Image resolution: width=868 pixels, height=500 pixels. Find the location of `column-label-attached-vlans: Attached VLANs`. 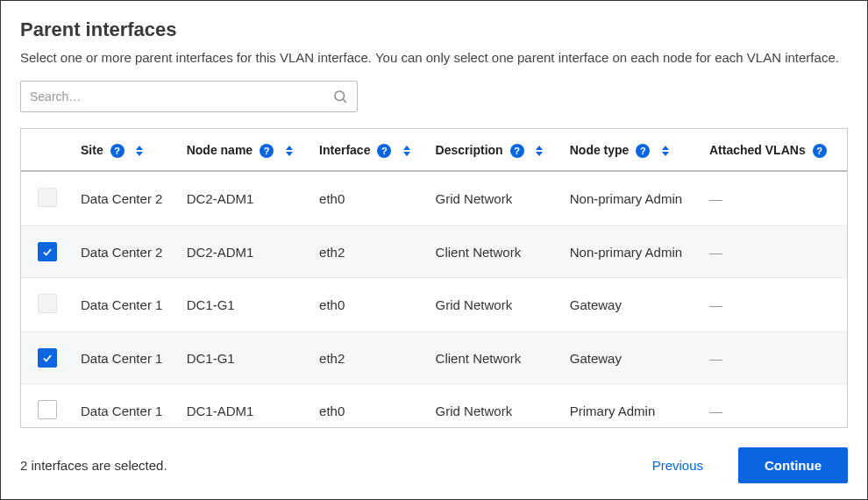

column-label-attached-vlans: Attached VLANs is located at coordinates (758, 150).